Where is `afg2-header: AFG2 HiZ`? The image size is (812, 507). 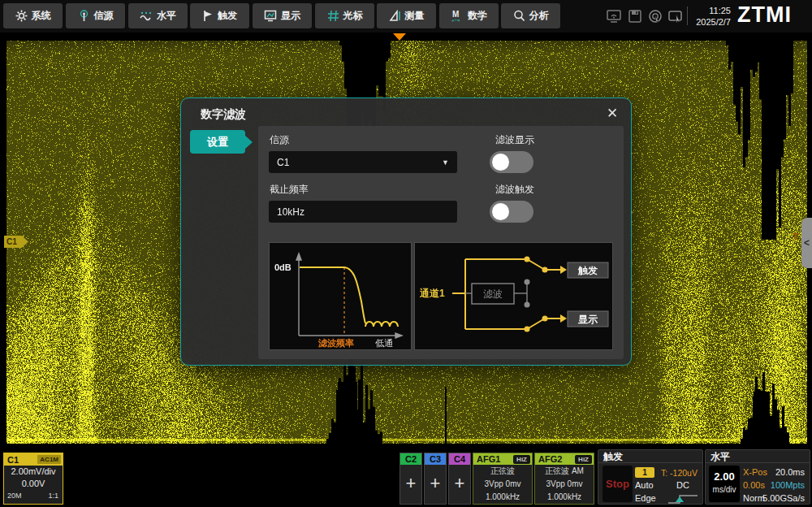
afg2-header: AFG2 HiZ is located at coordinates (564, 459).